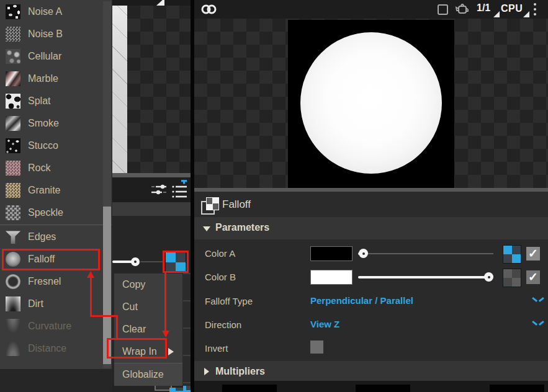  What do you see at coordinates (371, 228) in the screenshot?
I see `parameters-section-header: Parameters` at bounding box center [371, 228].